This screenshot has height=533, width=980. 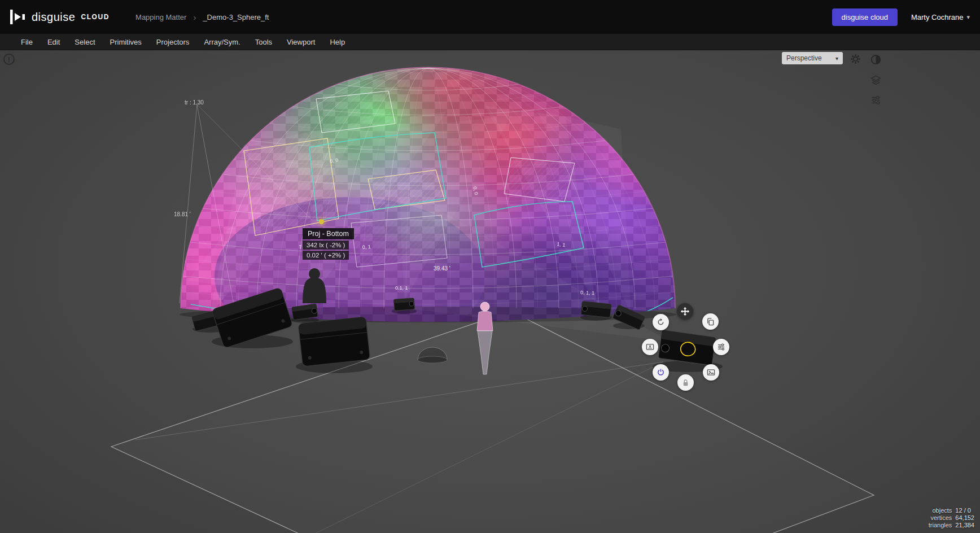 I want to click on menu-item-tools: Tools, so click(x=264, y=42).